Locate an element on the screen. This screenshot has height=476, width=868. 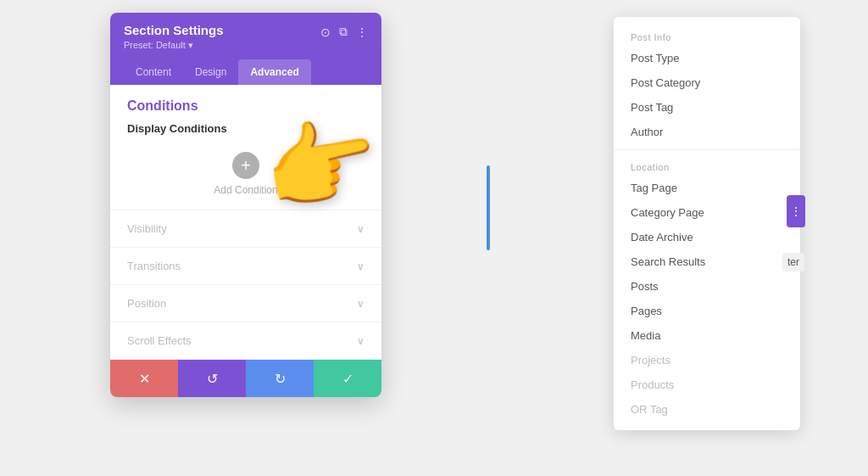
visibility-chevron-icon: ∨ is located at coordinates (361, 229).